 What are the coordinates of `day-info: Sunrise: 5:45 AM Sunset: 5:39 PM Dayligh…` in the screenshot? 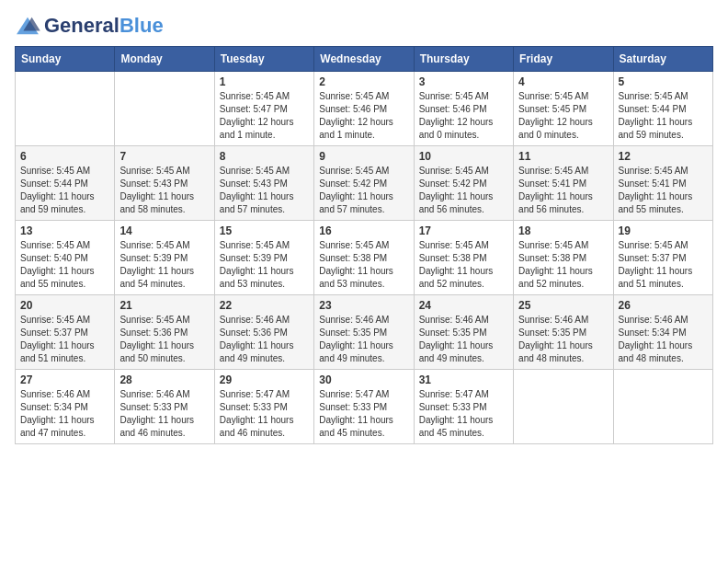 It's located at (265, 265).